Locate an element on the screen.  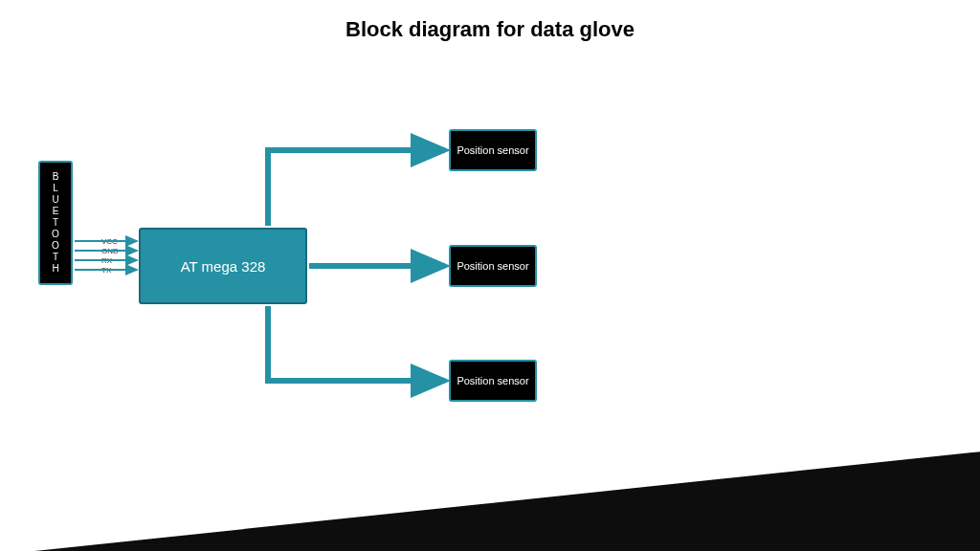
pin-label-vcc: VCC is located at coordinates (109, 241).